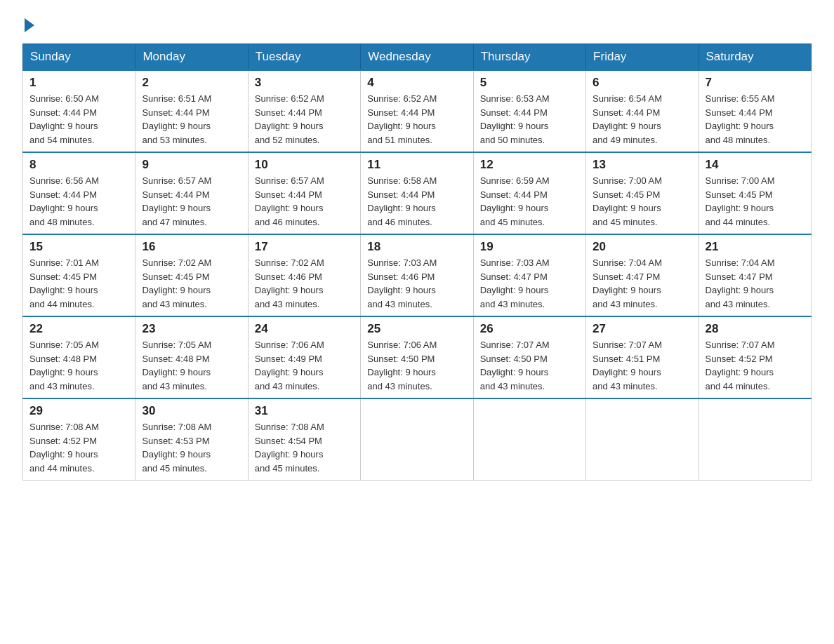 The image size is (834, 644). Describe the element at coordinates (529, 358) in the screenshot. I see `calendar-cell: 26Sunrise: 7:07 AMSunset: 4:50 PMDayligh…` at that location.